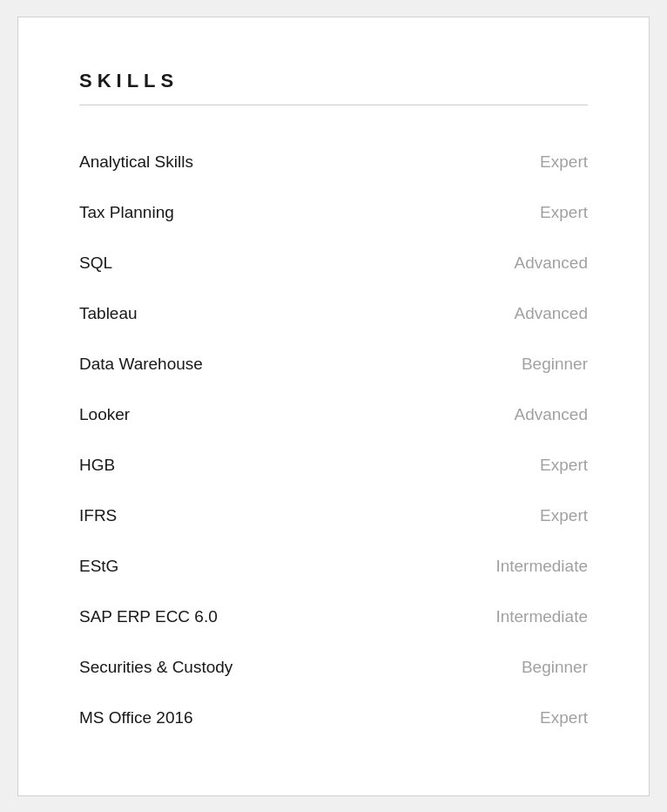 The image size is (667, 812). Describe the element at coordinates (96, 263) in the screenshot. I see `skill-name: SQL` at that location.